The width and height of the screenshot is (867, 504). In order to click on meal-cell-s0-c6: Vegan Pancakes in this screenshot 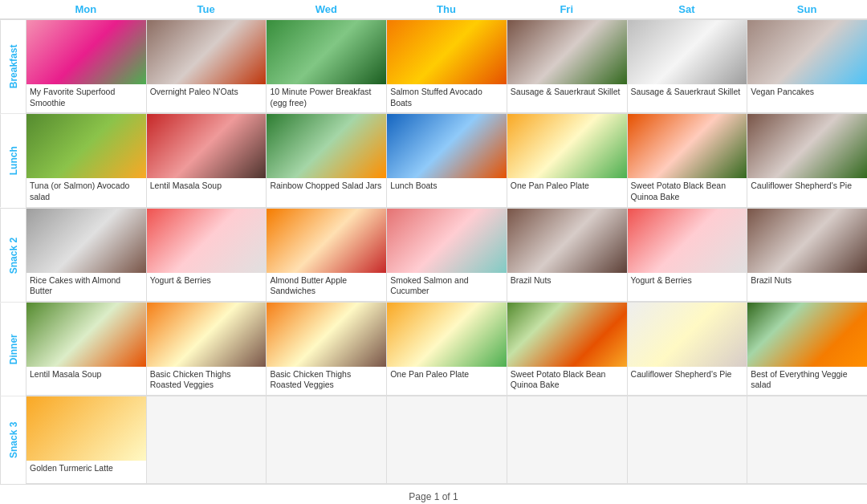, I will do `click(808, 63)`.